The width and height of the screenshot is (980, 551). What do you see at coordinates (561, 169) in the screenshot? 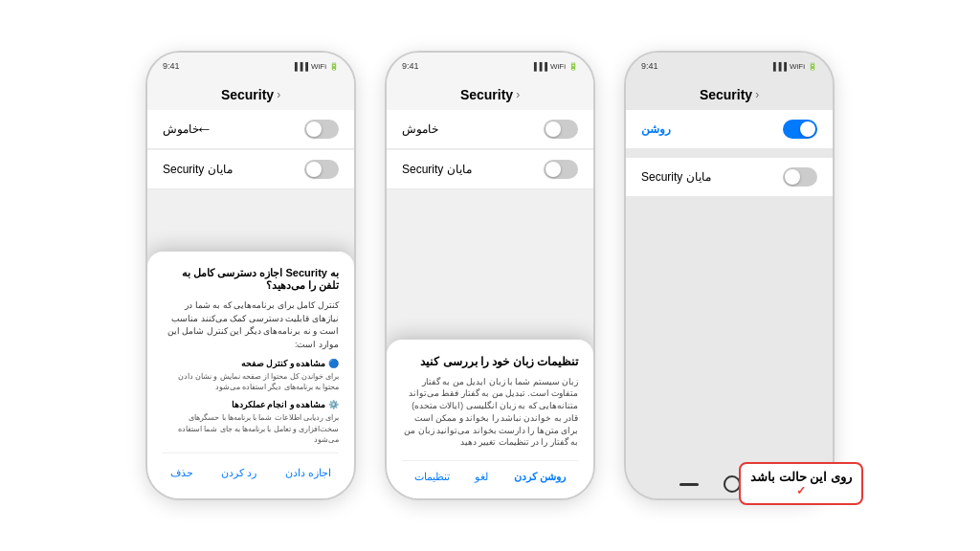
I see `phone2-toggle2` at bounding box center [561, 169].